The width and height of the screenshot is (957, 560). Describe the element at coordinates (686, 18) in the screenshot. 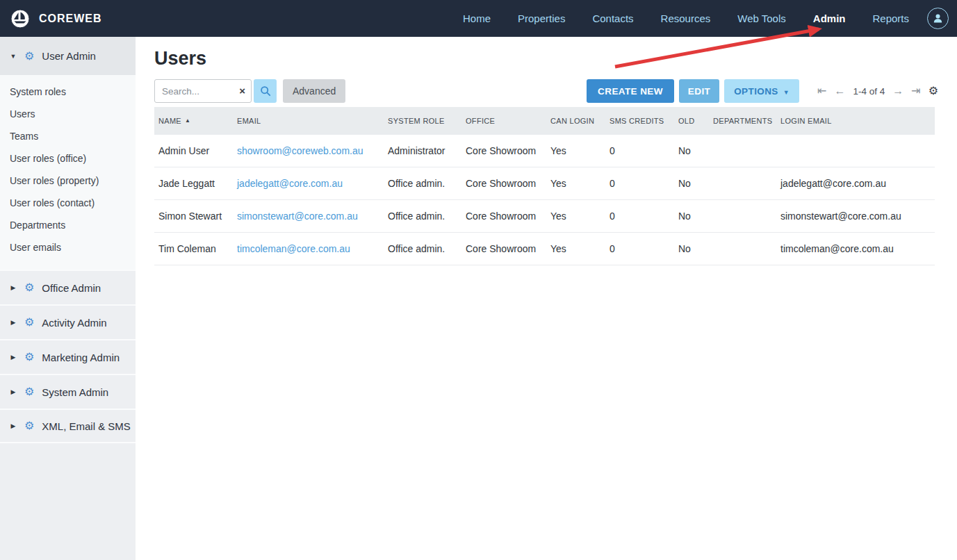

I see `top-nav: HomePropertiesContactsResourcesWeb Tools…` at that location.